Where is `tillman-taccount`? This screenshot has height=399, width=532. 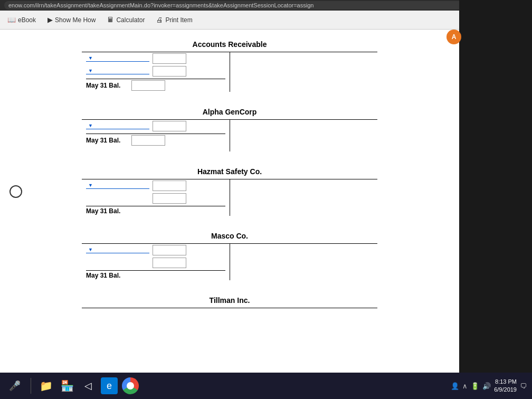
tillman-taccount is located at coordinates (230, 308).